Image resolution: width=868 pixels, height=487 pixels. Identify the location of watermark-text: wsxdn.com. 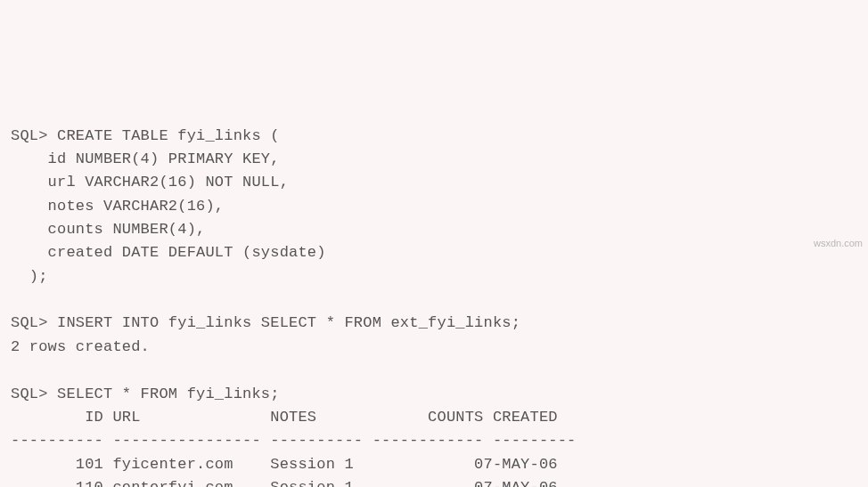
(838, 244).